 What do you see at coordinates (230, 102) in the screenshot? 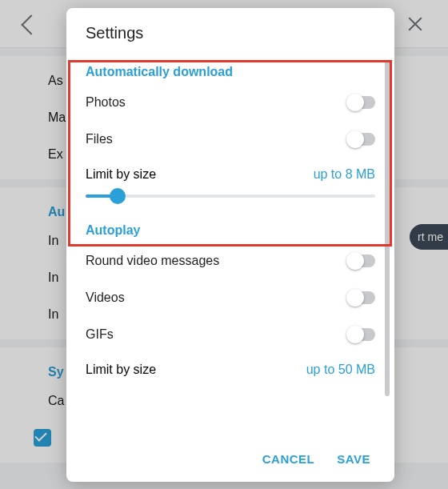
I see `row-photos: Photos` at bounding box center [230, 102].